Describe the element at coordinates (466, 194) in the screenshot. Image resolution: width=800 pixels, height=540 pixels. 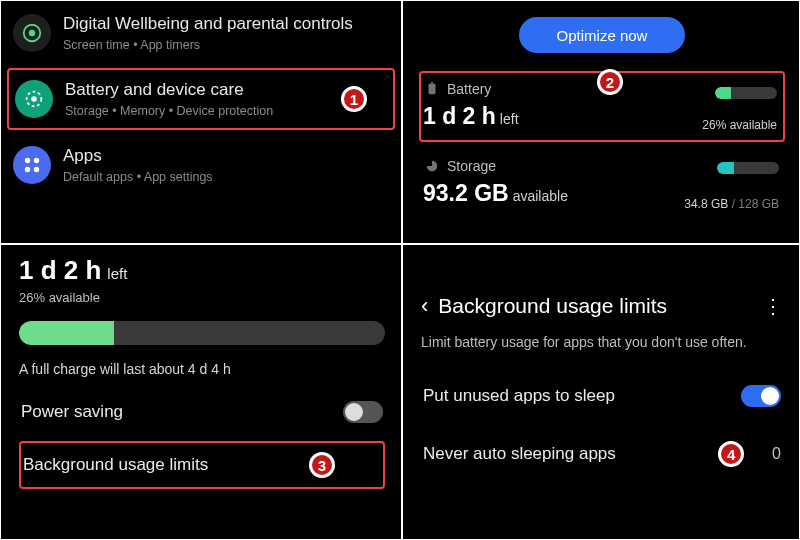
I see `storage-available-value: 93.2 GB` at that location.